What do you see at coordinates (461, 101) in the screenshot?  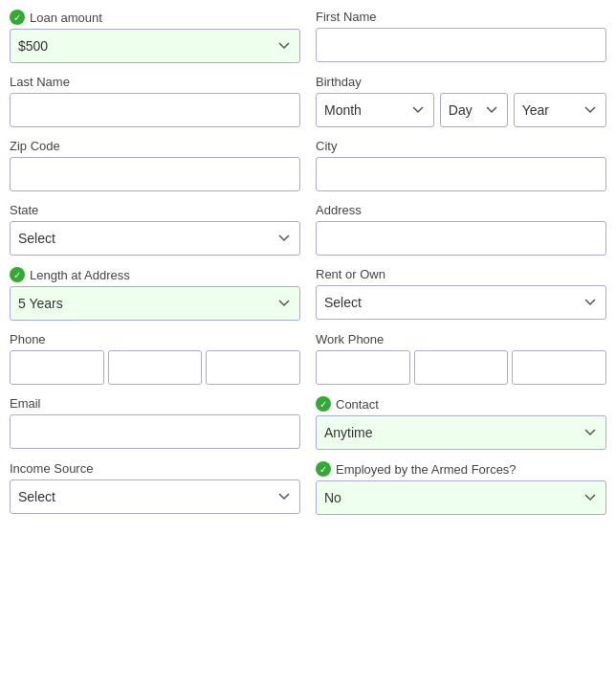 I see `birthday-group: Birthday Month Day Year` at bounding box center [461, 101].